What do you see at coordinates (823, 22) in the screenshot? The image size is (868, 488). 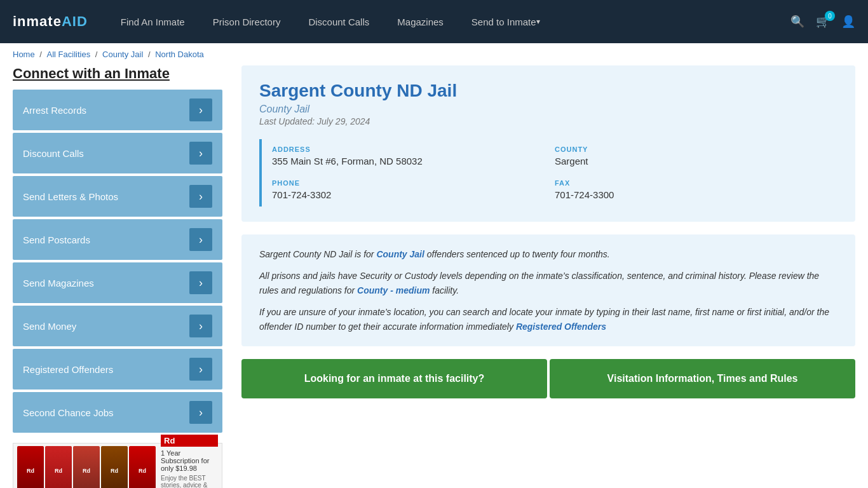 I see `cart-icon: 🛒 0` at bounding box center [823, 22].